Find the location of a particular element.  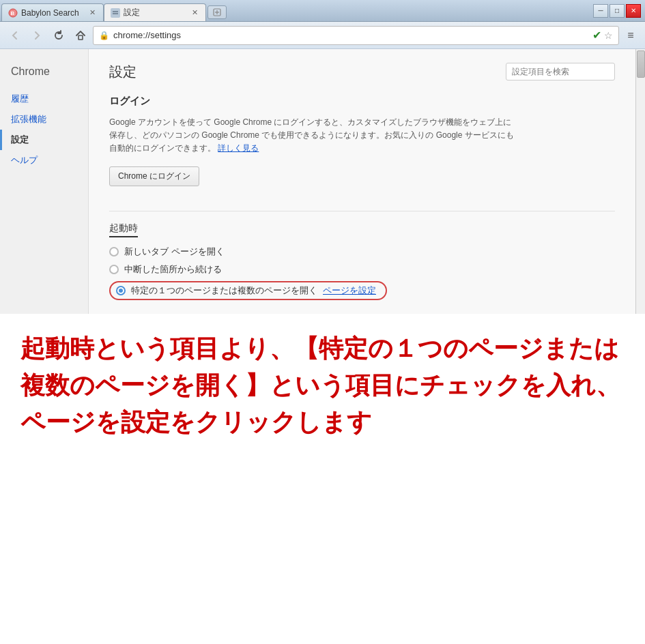

babylon-tab-icon: B is located at coordinates (13, 13).